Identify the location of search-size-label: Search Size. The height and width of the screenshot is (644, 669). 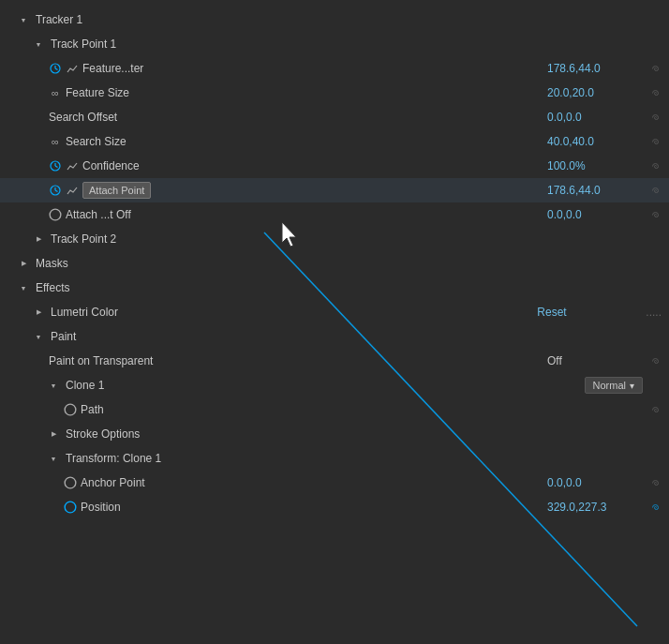
(96, 142).